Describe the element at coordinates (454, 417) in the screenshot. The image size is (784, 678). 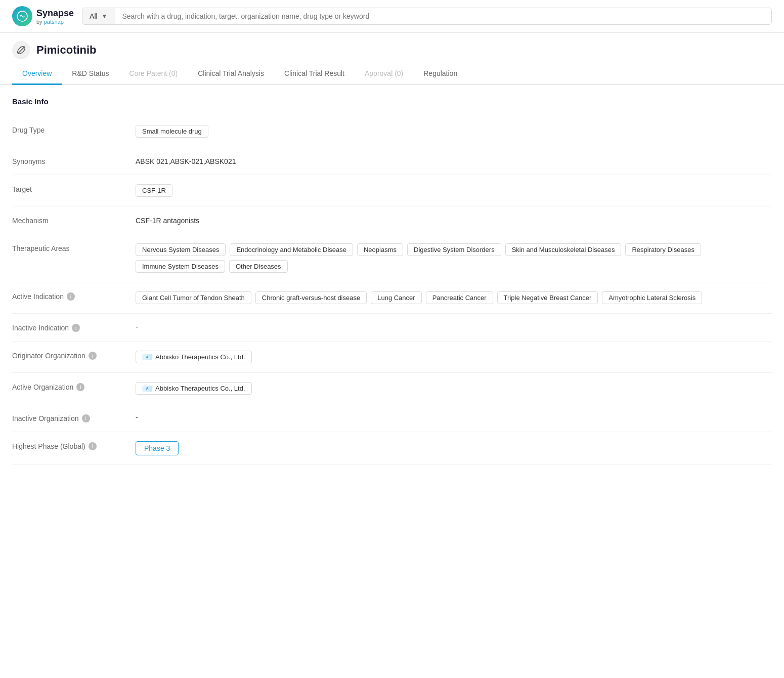
I see `value-inactive-org: -` at that location.